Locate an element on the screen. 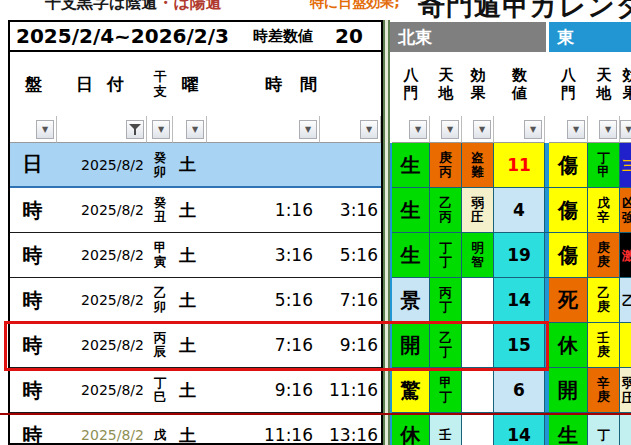  hachimon-cell-2: 生 is located at coordinates (568, 429).